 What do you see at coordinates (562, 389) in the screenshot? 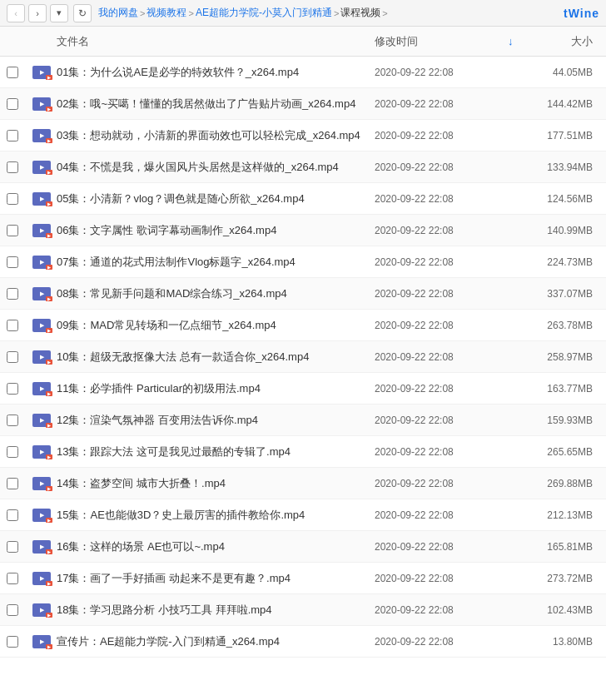
I see `file-size: 163.77MB` at bounding box center [562, 389].